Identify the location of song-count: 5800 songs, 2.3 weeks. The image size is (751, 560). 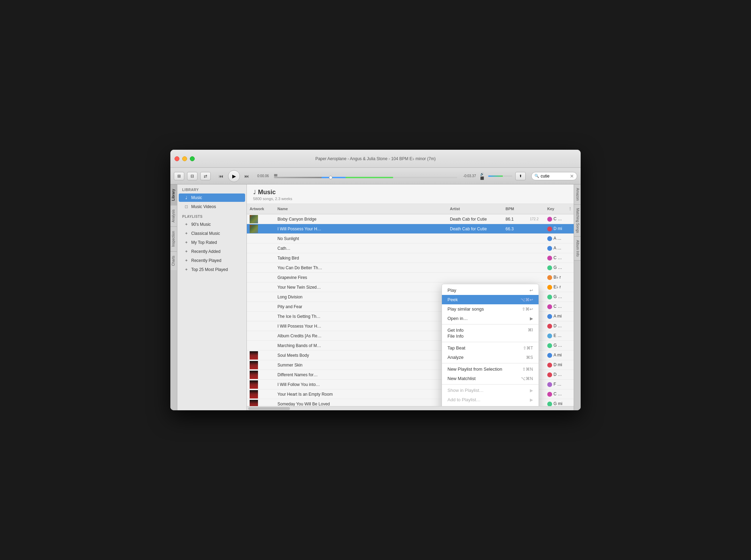
(410, 199).